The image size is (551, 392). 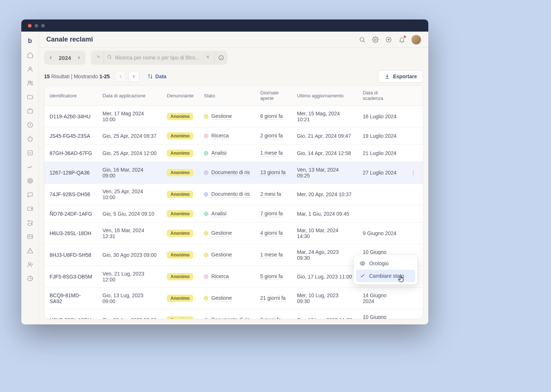 I want to click on favorite-button, so click(x=97, y=58).